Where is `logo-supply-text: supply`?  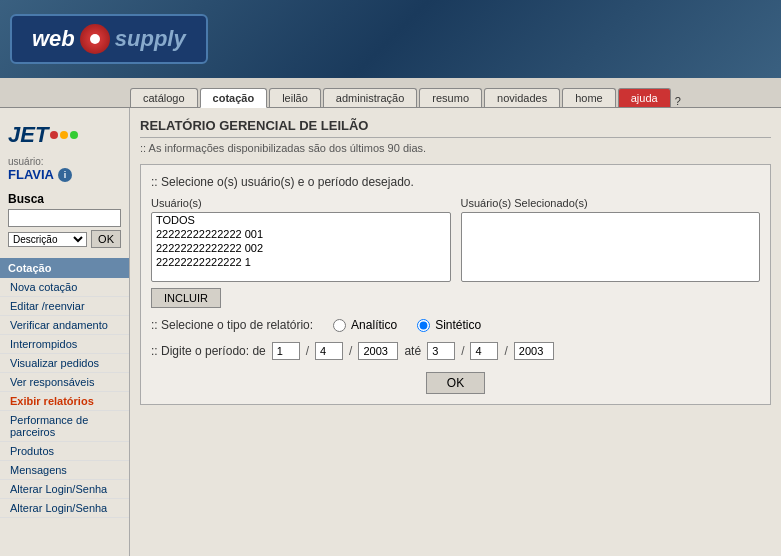 logo-supply-text: supply is located at coordinates (150, 39).